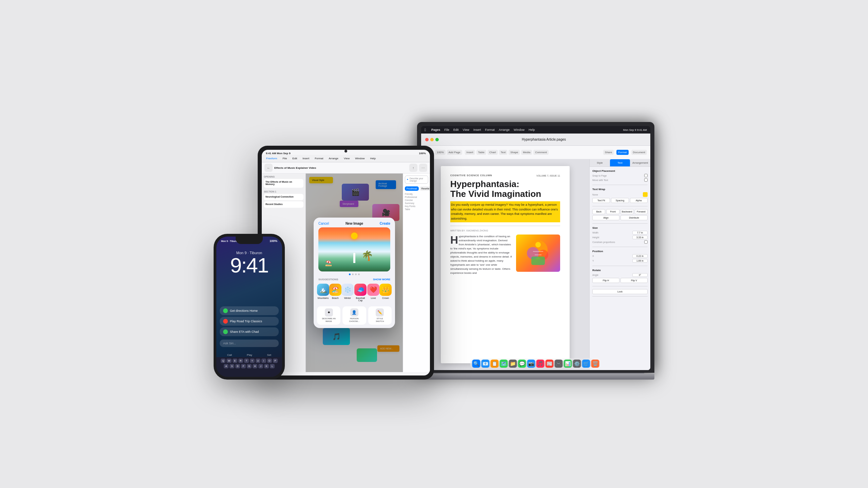 This screenshot has width=868, height=488. What do you see at coordinates (232, 366) in the screenshot?
I see `key-s: S` at bounding box center [232, 366].